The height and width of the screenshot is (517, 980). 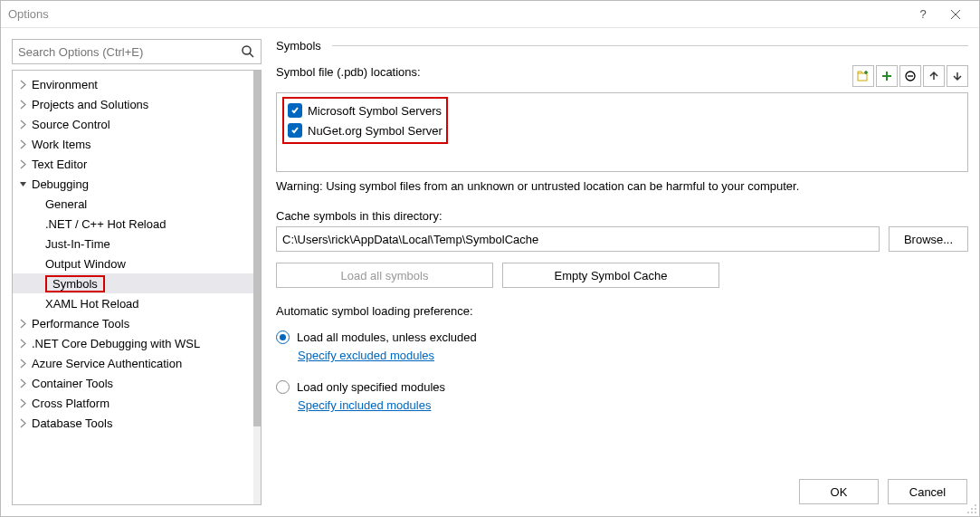 I want to click on radio-load-all-label: Load all modules, unless excluded, so click(x=387, y=337).